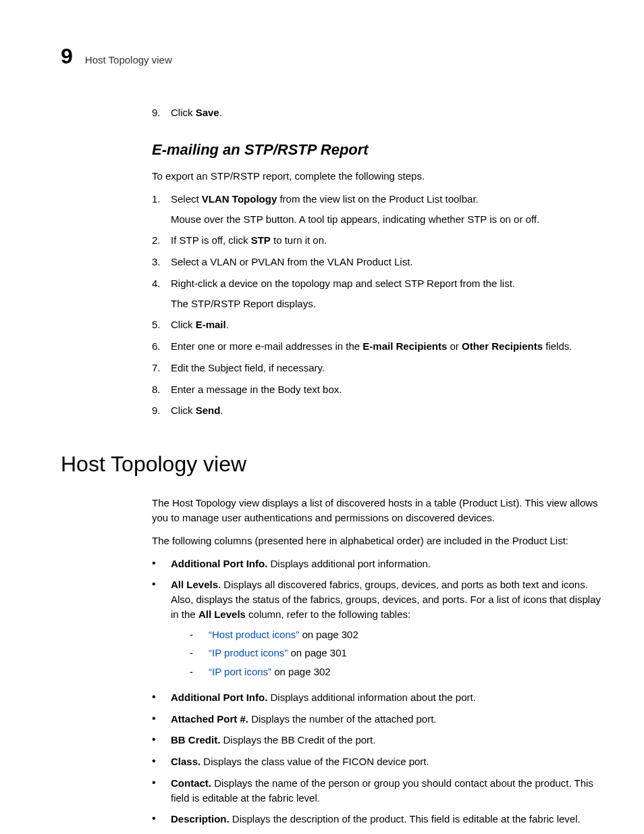 The width and height of the screenshot is (644, 834). I want to click on list-item: 9.Click Send., so click(378, 411).